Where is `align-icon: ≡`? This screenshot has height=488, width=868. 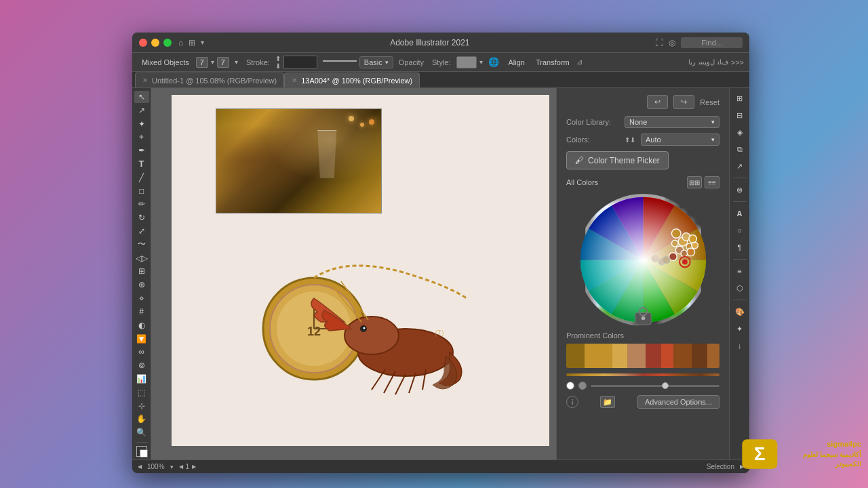
align-icon: ≡ is located at coordinates (740, 271).